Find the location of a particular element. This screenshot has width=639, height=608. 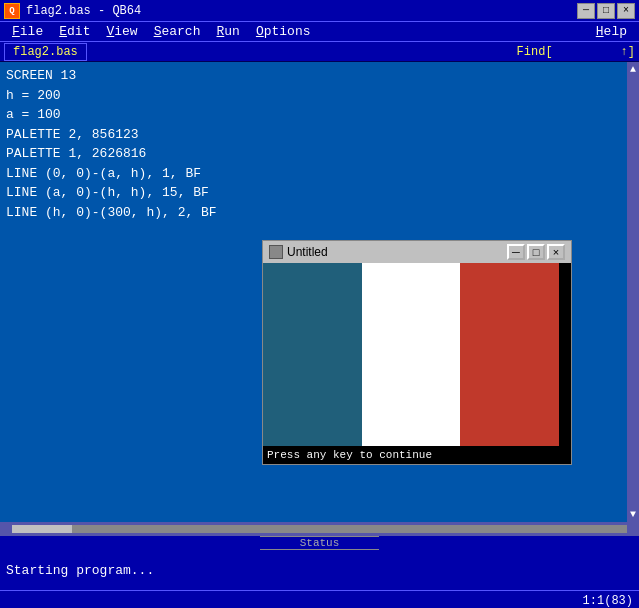

horizontal-scrollbar is located at coordinates (320, 529).